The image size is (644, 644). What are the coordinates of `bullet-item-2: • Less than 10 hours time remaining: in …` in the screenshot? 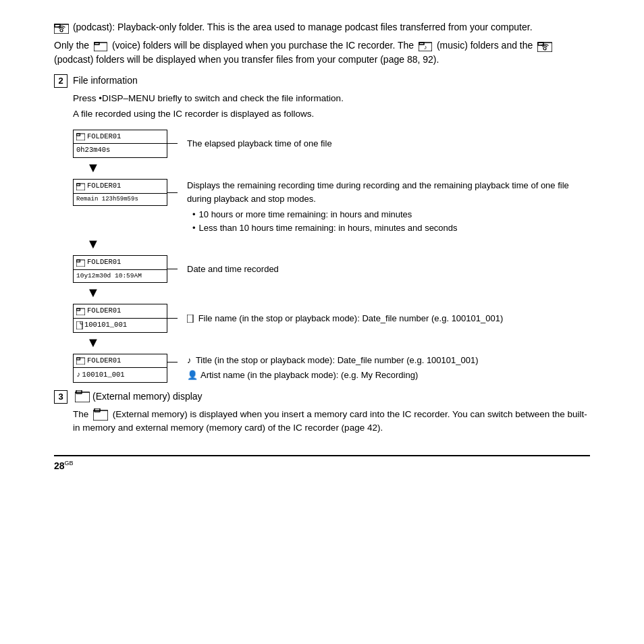 It's located at (392, 228).